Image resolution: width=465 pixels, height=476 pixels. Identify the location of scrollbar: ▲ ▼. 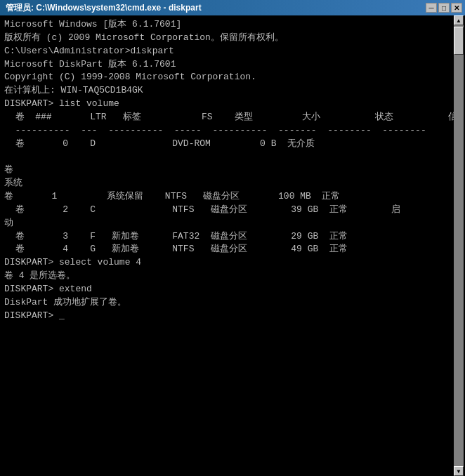
(459, 246).